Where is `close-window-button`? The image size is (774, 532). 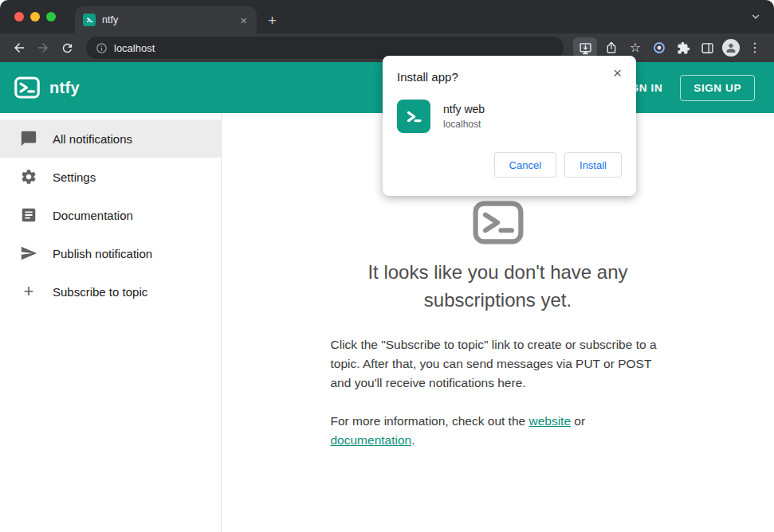 close-window-button is located at coordinates (19, 17).